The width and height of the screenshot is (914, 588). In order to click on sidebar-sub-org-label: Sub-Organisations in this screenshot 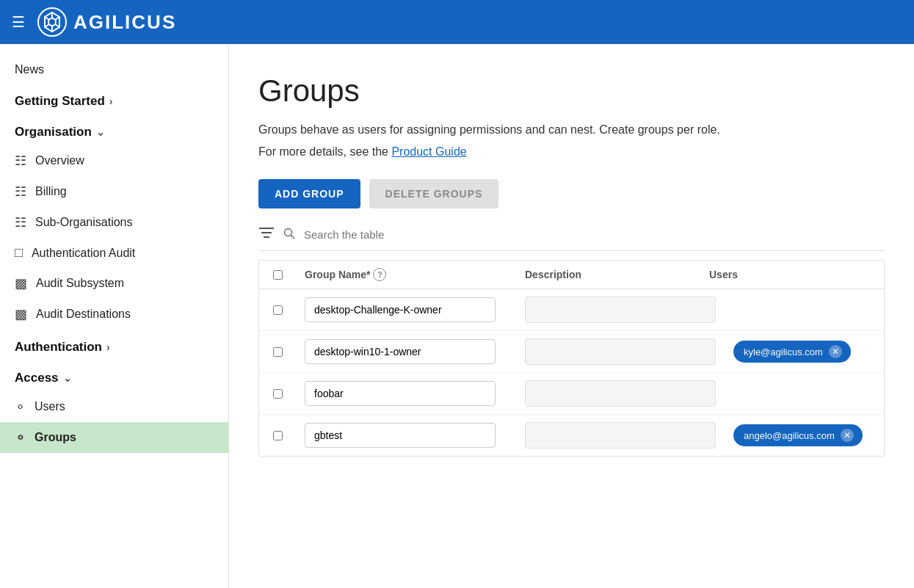, I will do `click(84, 222)`.